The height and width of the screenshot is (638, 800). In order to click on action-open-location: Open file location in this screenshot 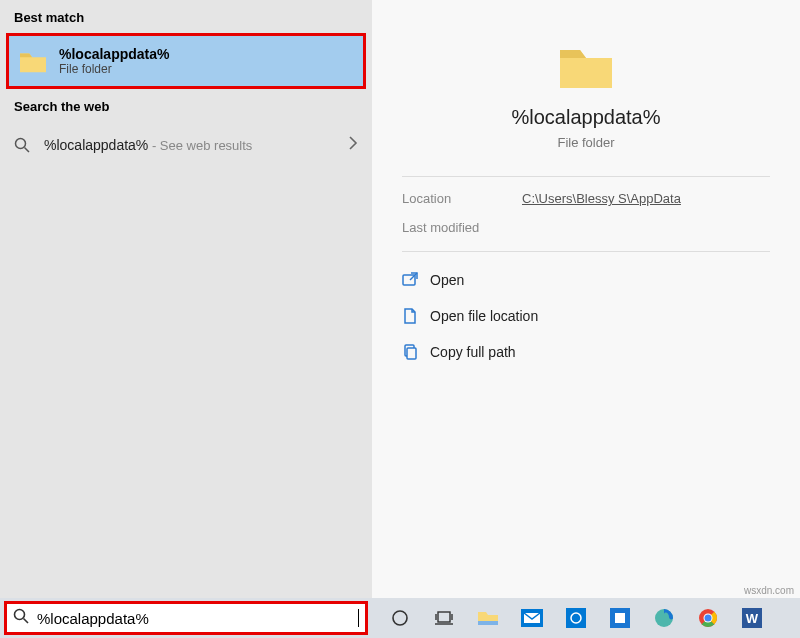, I will do `click(586, 316)`.